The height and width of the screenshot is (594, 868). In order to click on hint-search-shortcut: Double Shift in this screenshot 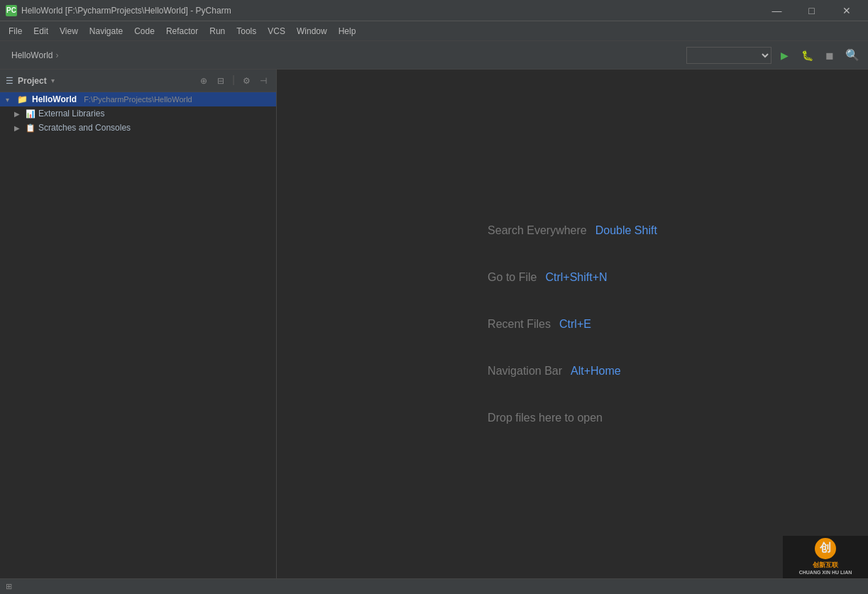, I will do `click(626, 231)`.